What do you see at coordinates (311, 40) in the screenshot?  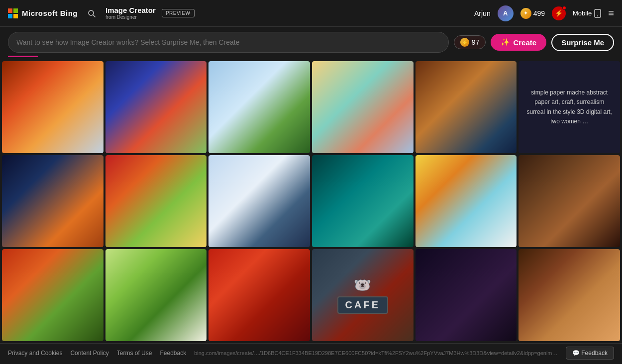 I see `search-bar-section: ⚡ 97 ✨ Create Surprise Me` at bounding box center [311, 40].